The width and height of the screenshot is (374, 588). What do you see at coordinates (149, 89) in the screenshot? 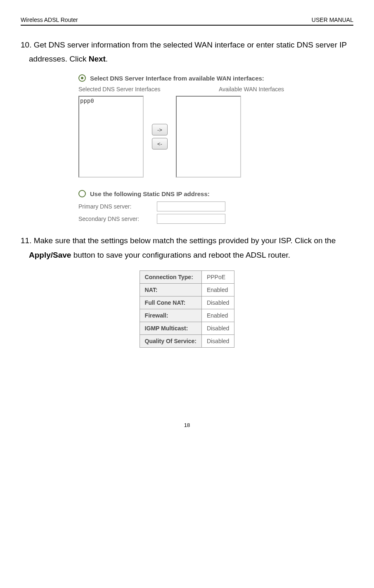
I see `selected-interfaces-label: Selected DNS Server Interfaces` at bounding box center [149, 89].